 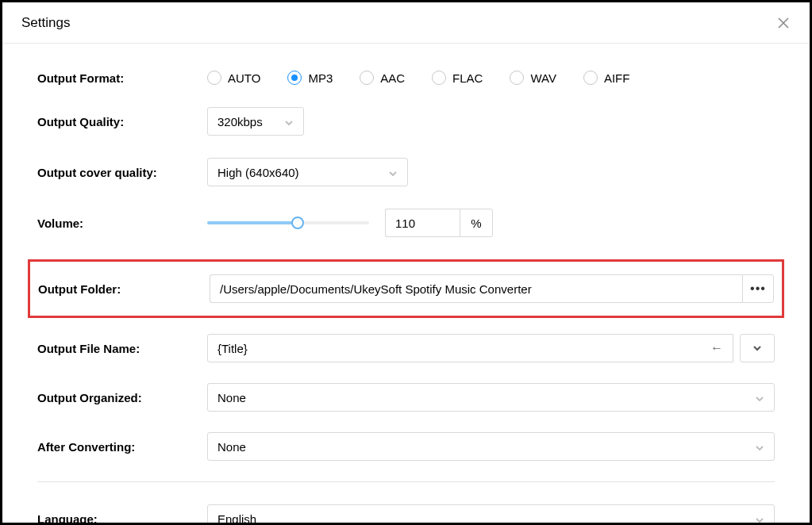 What do you see at coordinates (406, 172) in the screenshot?
I see `row-cover-quality: Output cover quality: High (640x640)` at bounding box center [406, 172].